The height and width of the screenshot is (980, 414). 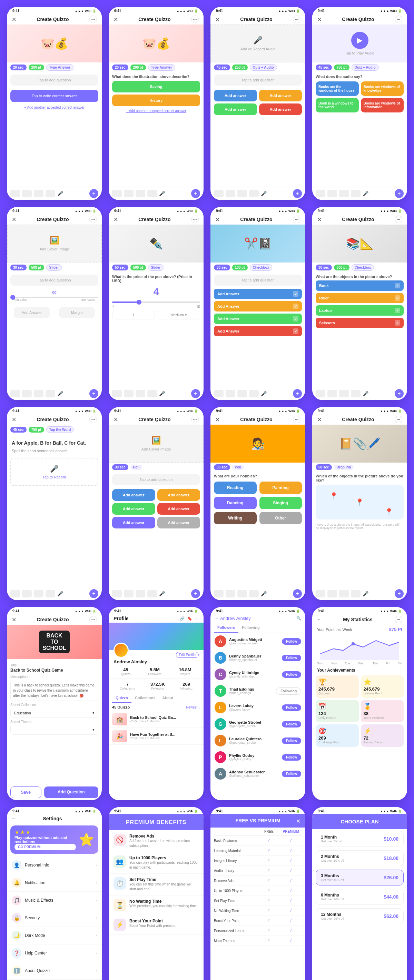 I want to click on control-badge-1: 250 pt, so click(x=240, y=68).